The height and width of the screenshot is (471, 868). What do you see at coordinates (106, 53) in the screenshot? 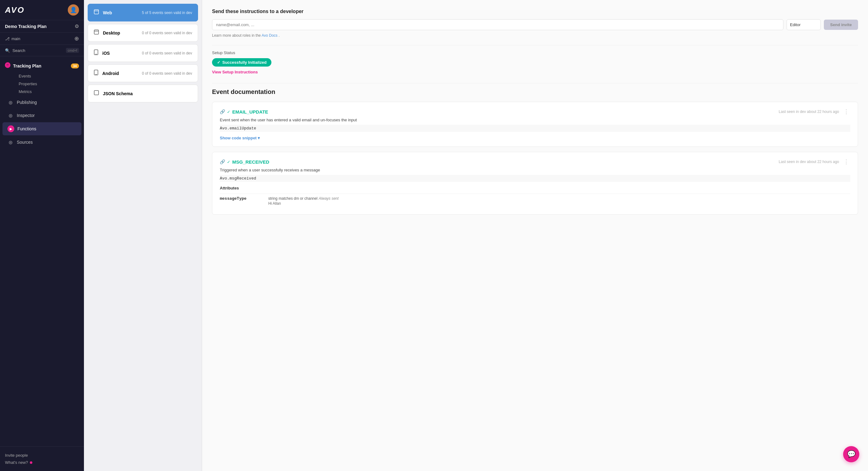
I see `ios-source-name: iOS` at bounding box center [106, 53].